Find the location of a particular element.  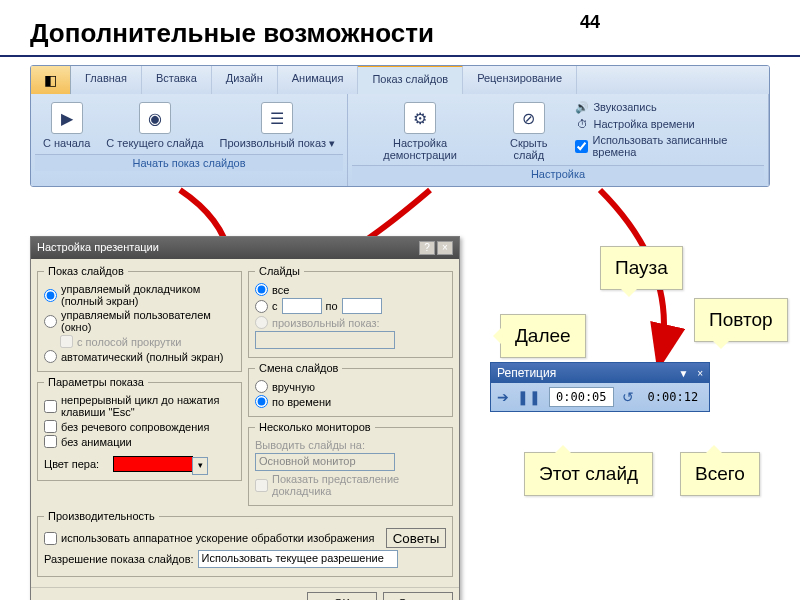

slides-custom-radio is located at coordinates (262, 322).